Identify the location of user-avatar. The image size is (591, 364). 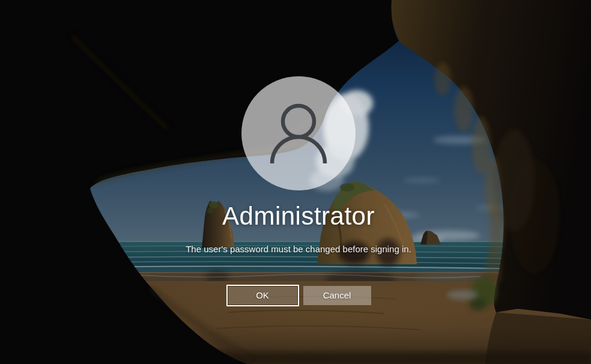
(299, 133).